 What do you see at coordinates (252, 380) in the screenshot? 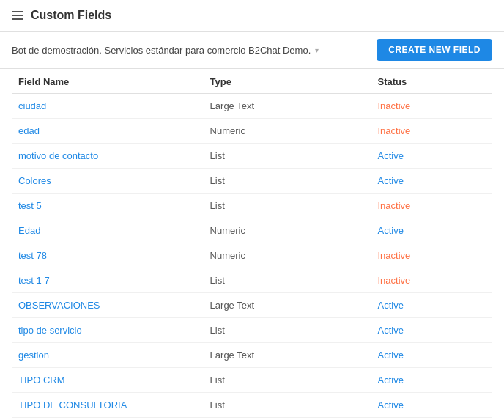
I see `table-row: TIPO CRMListActive` at bounding box center [252, 380].